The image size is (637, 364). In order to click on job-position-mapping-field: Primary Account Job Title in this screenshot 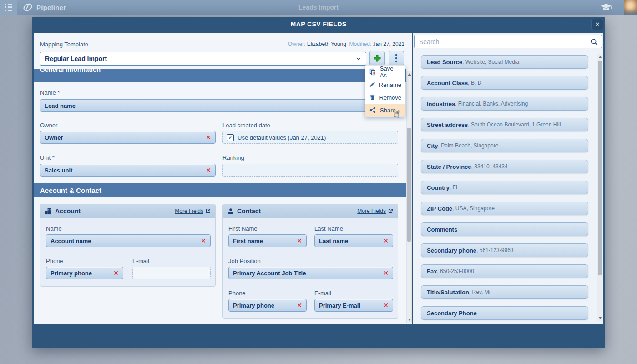, I will do `click(311, 273)`.